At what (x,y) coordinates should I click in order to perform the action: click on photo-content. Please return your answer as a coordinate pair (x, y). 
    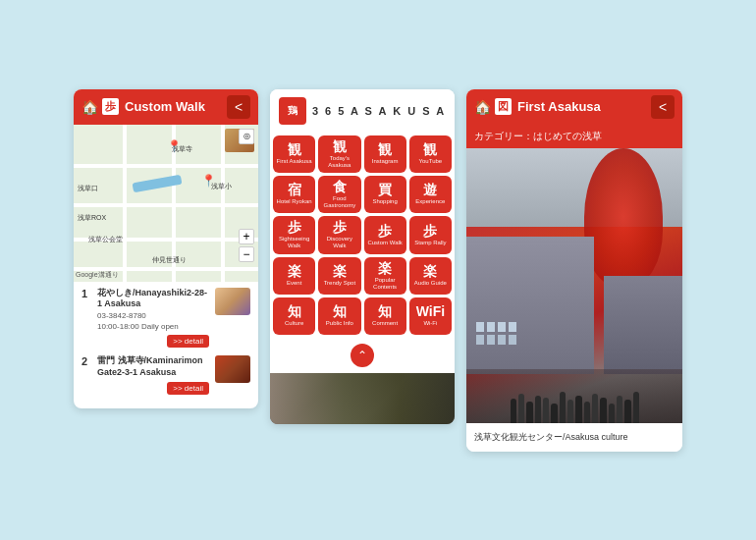
    Looking at the image, I should click on (362, 399).